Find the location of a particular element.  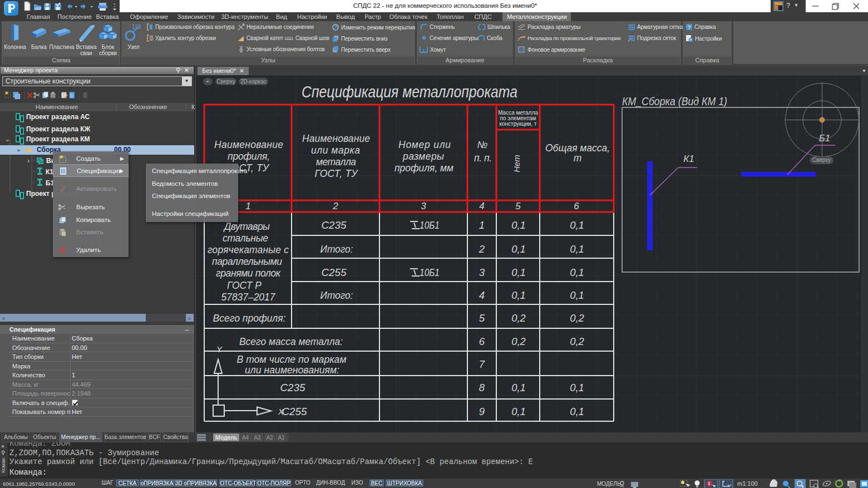

svg-text: или наименованиям: is located at coordinates (292, 369).